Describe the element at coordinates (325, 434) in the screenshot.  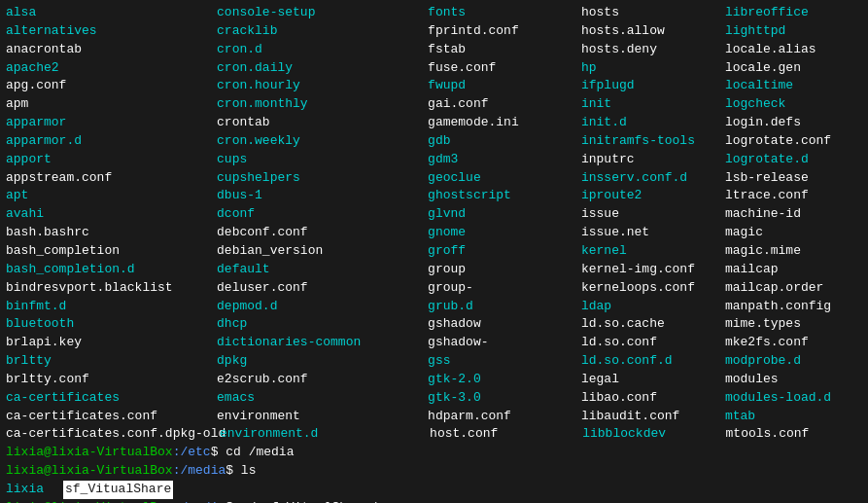
I see `col2-item: environment.d` at that location.